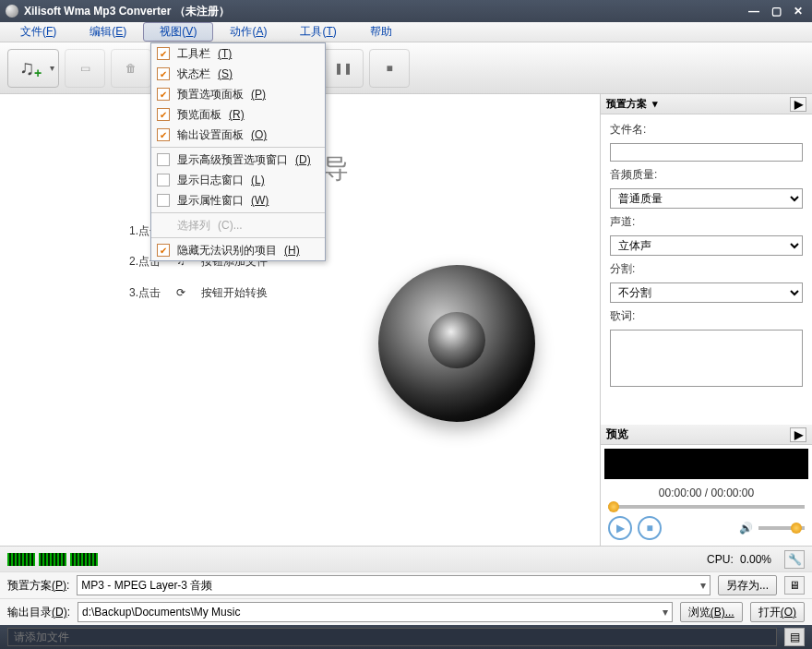 Image resolution: width=812 pixels, height=649 pixels. I want to click on settings-button: 🔧, so click(794, 559).